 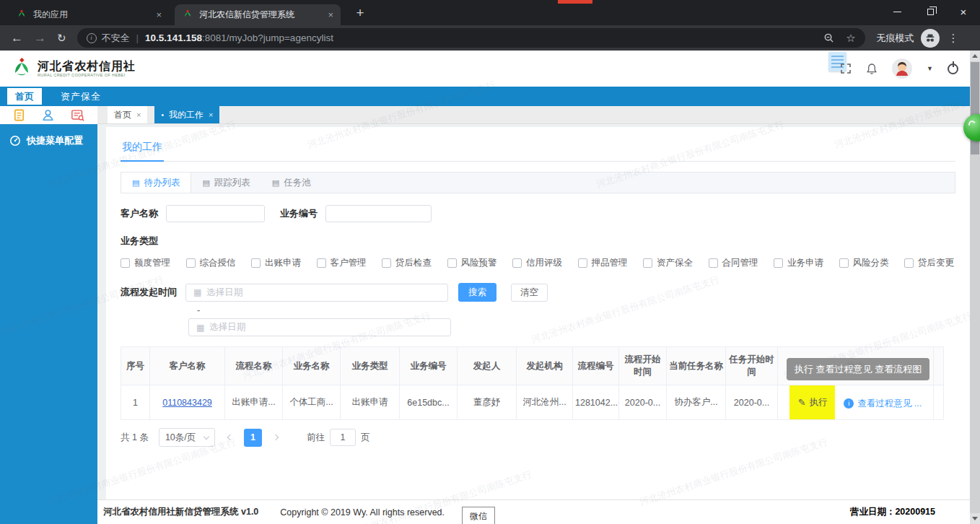 I want to click on checkbox-option: 业务申请, so click(x=798, y=263).